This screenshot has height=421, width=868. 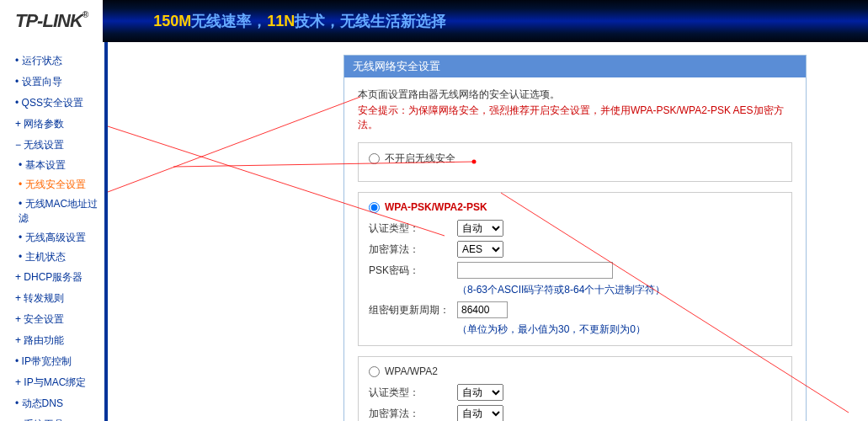 I want to click on nav-wireless-advanced: 无线高级设置, so click(x=61, y=237).